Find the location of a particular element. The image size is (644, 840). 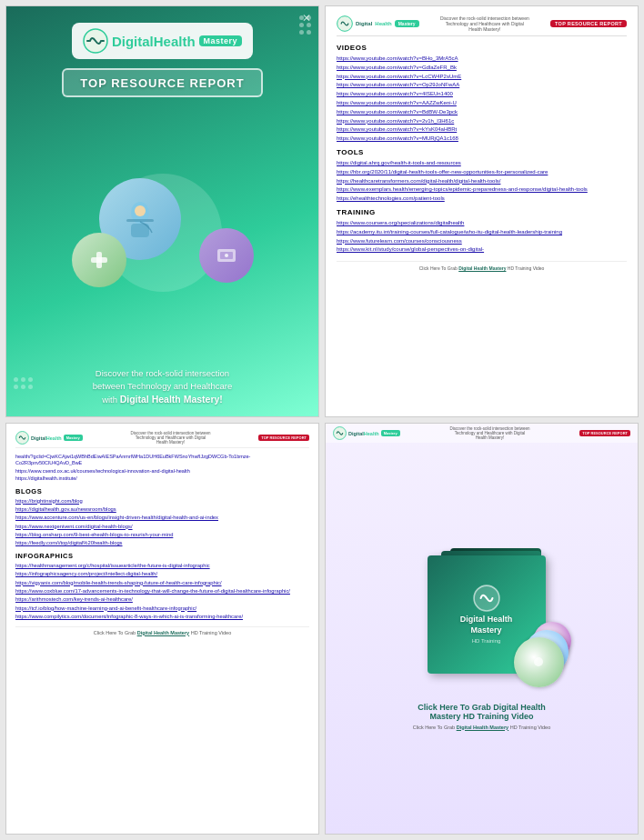

more-resources-footer-cta: Click Here To Grab Digital Health Master… is located at coordinates (162, 631).